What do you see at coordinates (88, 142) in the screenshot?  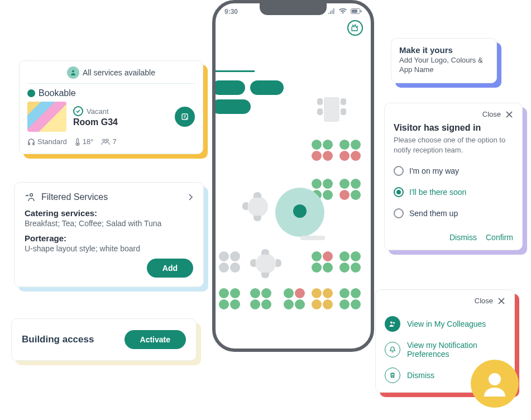 I see `meta-temp-label: 18°` at bounding box center [88, 142].